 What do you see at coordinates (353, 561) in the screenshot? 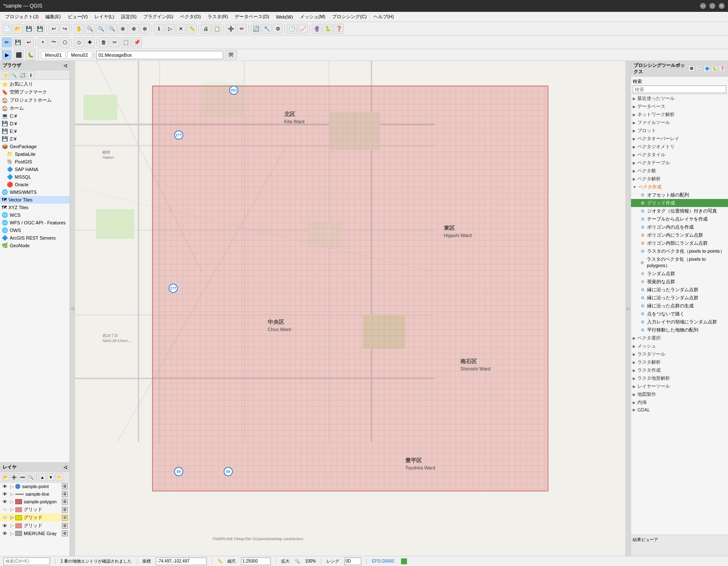
I see `rotation-input` at bounding box center [353, 561].